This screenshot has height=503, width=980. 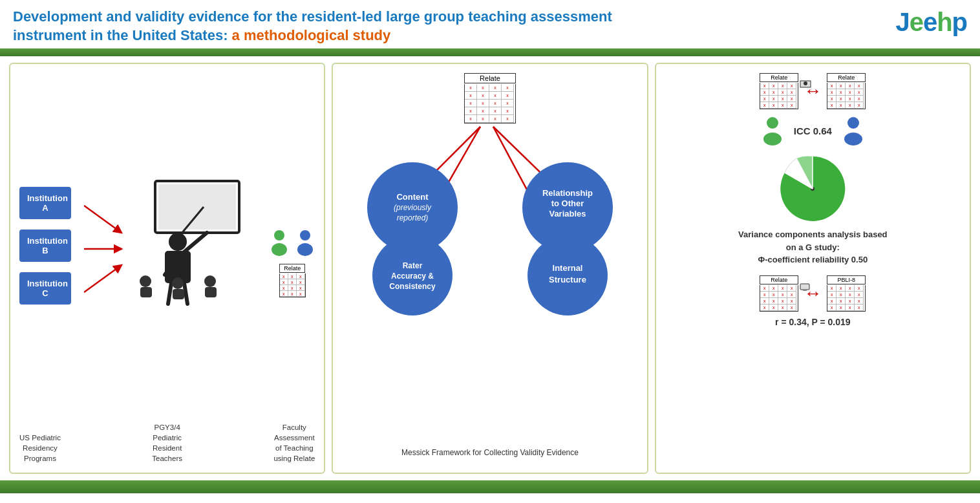 What do you see at coordinates (813, 189) in the screenshot?
I see `pie-chart-container` at bounding box center [813, 189].